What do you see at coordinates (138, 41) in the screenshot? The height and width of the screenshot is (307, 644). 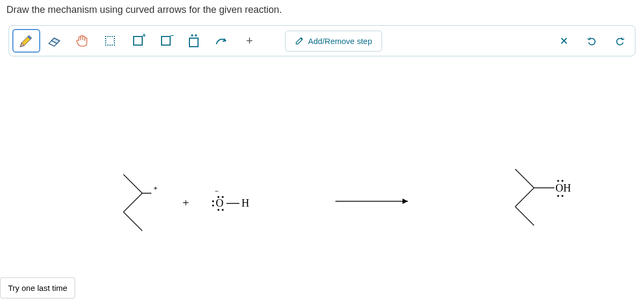 I see `charge-plus-tool: +` at bounding box center [138, 41].